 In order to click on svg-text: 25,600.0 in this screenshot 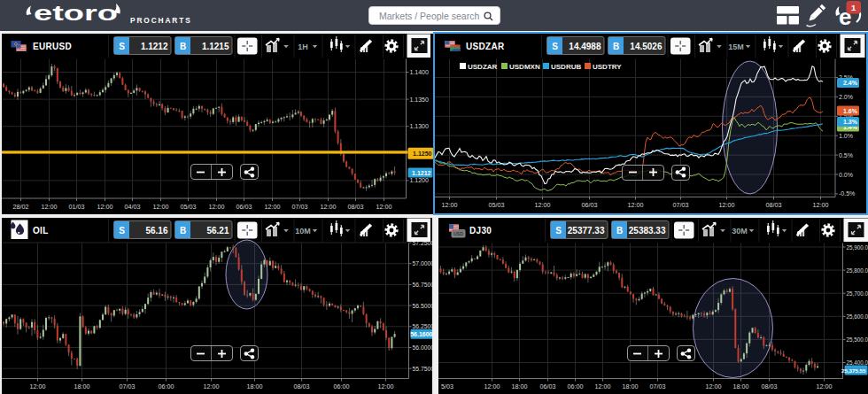, I will do `click(857, 315)`.